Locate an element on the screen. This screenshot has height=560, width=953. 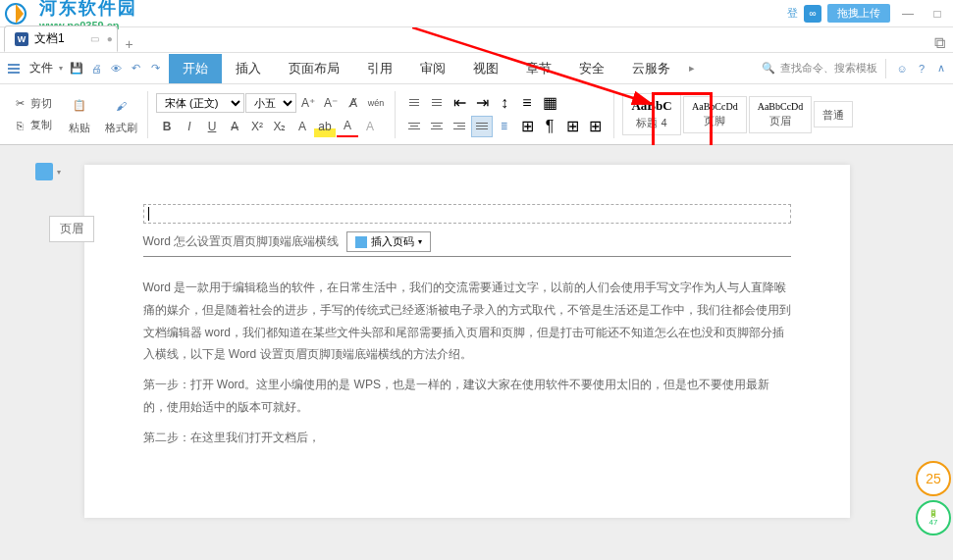
new-tab-button: + is located at coordinates (130, 44).